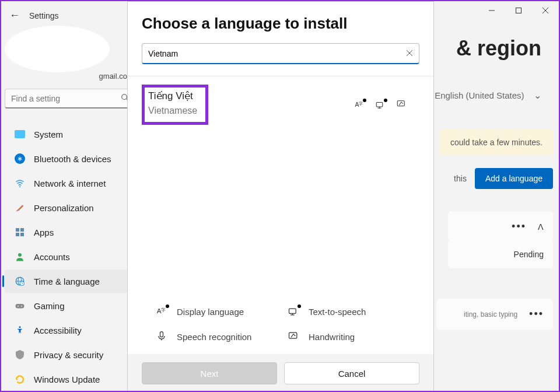  Describe the element at coordinates (70, 99) in the screenshot. I see `settings-search` at that location.